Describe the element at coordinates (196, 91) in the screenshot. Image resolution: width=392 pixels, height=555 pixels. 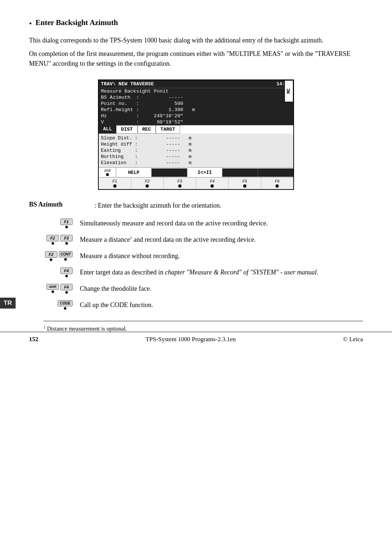
I see `screen-row-1: Measure Backsight Ponit` at that location.